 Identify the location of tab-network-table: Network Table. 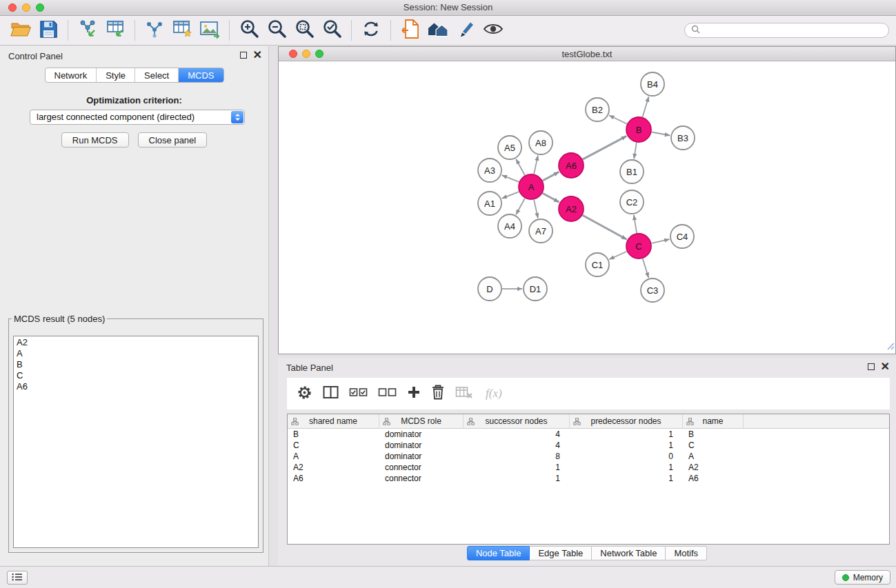
(629, 553).